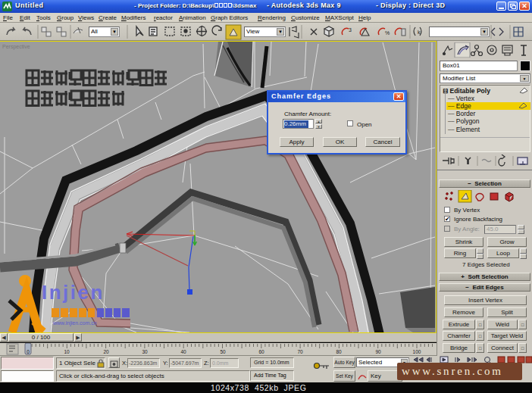 The height and width of the screenshot is (393, 532). What do you see at coordinates (28, 351) in the screenshot?
I see `svg-text: 0` at bounding box center [28, 351].